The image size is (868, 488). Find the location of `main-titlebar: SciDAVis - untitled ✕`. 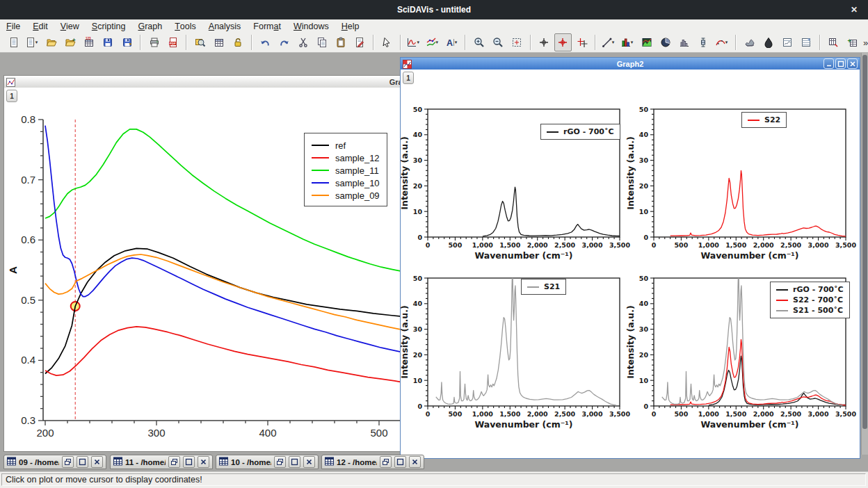

main-titlebar: SciDAVis - untitled ✕ is located at coordinates (434, 10).